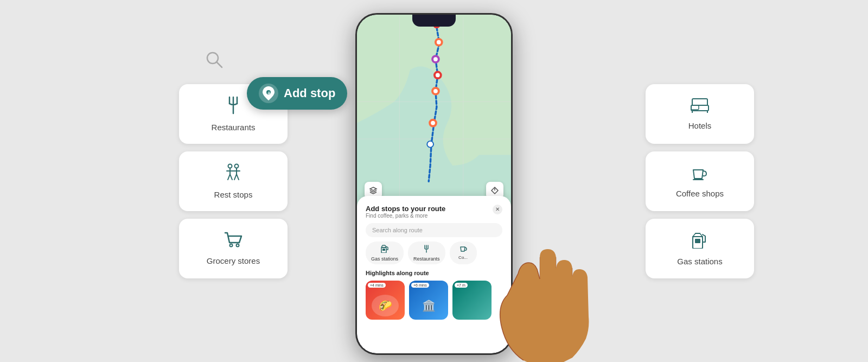 The height and width of the screenshot is (362, 868). What do you see at coordinates (233, 127) in the screenshot?
I see `card-restaurants-label: Restaurants` at bounding box center [233, 127].